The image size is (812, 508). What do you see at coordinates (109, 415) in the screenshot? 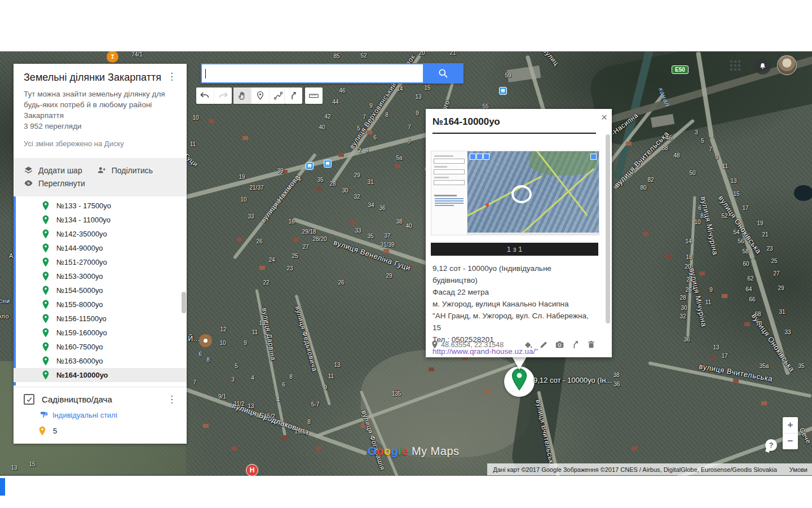
I see `individual-styles-link: Індивідуальні стилі` at bounding box center [109, 415].